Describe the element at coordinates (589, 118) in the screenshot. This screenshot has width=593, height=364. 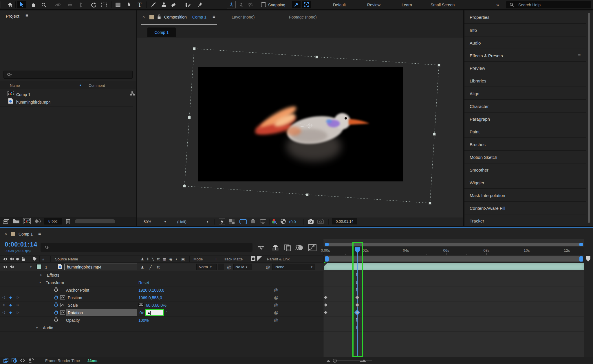
I see `sidebar-scrollbar` at that location.